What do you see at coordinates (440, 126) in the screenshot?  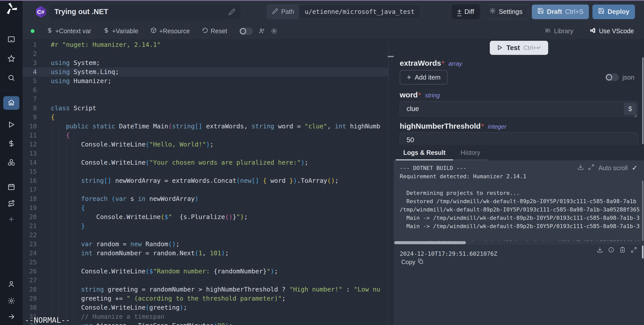 I see `arg-name: highNumberThreshold` at bounding box center [440, 126].